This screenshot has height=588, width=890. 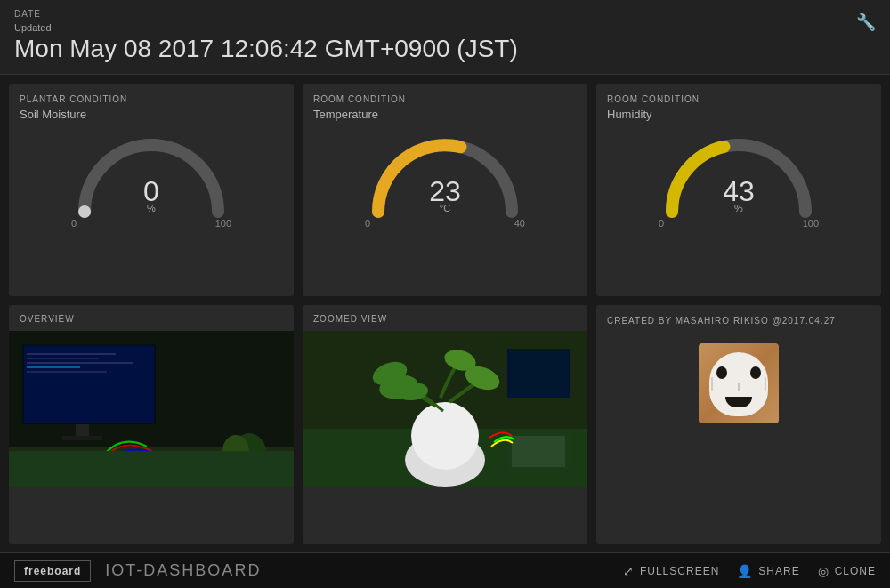 I want to click on zoomed-image, so click(x=445, y=409).